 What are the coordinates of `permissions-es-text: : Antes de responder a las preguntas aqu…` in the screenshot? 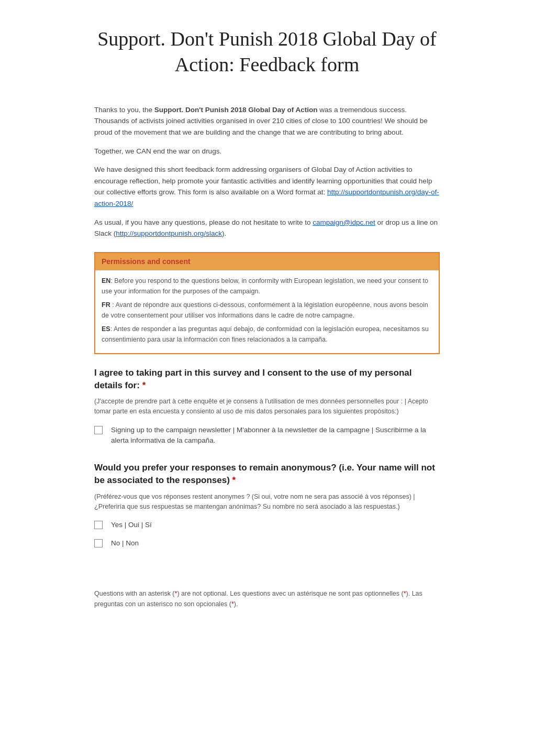 It's located at (265, 334).